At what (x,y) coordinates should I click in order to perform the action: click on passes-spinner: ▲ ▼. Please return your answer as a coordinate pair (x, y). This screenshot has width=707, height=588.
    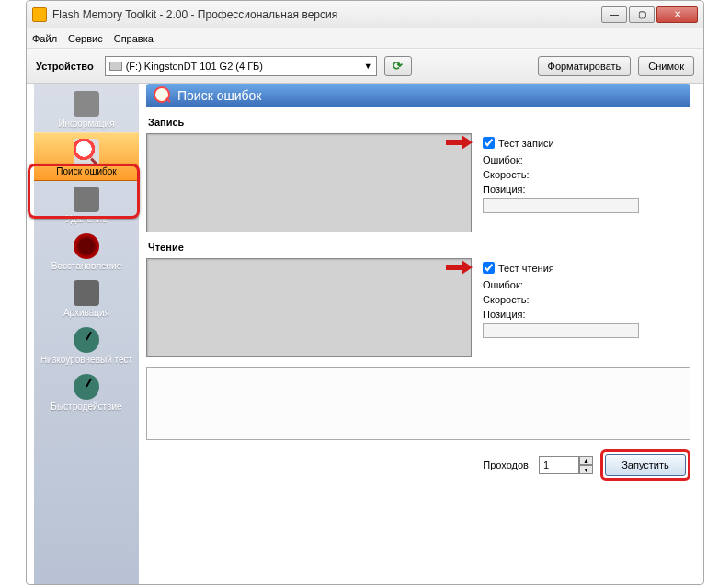
    Looking at the image, I should click on (566, 465).